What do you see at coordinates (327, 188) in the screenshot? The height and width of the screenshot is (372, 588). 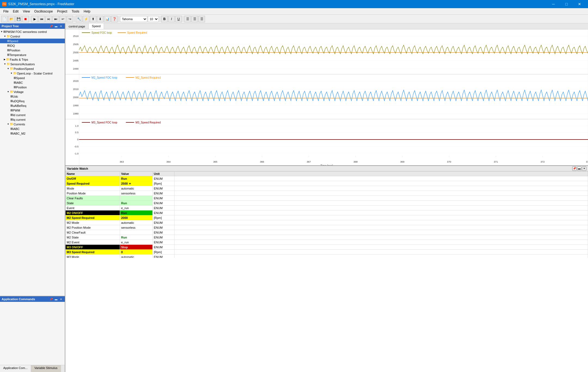 I see `table-row: Mode automatic ENUM` at bounding box center [327, 188].